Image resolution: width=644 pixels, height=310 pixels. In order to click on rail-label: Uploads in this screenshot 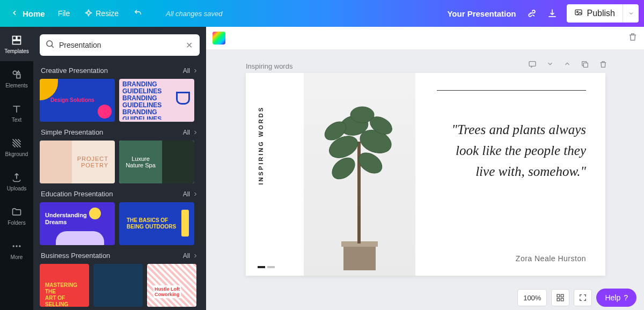, I will do `click(17, 189)`.